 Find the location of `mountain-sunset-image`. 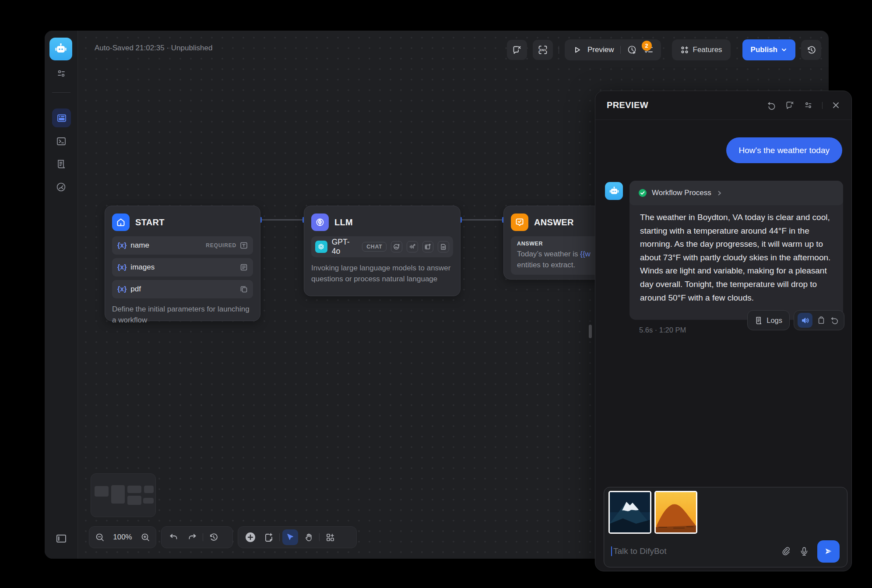

mountain-sunset-image is located at coordinates (676, 512).